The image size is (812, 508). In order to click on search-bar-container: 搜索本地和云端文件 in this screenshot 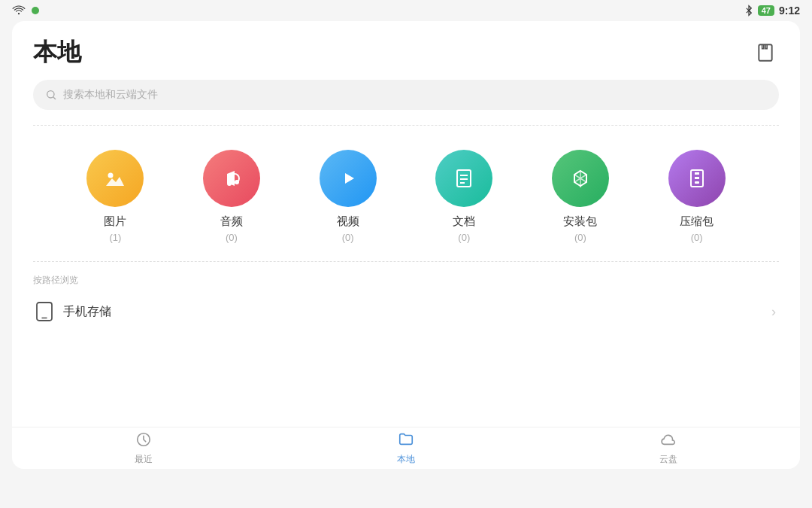, I will do `click(406, 99)`.